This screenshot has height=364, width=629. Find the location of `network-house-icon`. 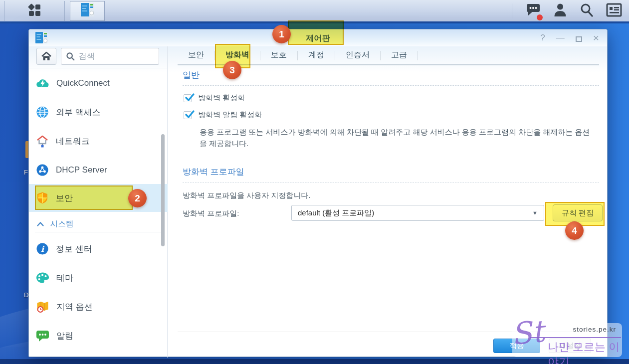

network-house-icon is located at coordinates (42, 141).